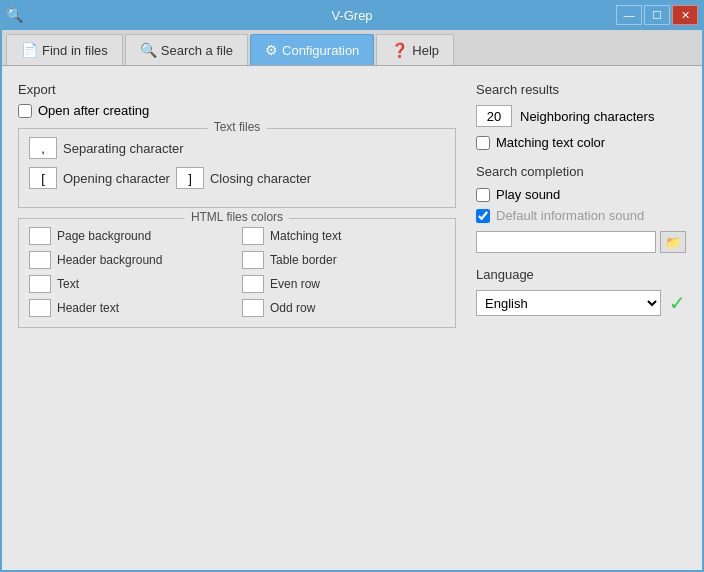 The image size is (704, 572). I want to click on text-files-legend: Text files, so click(238, 127).